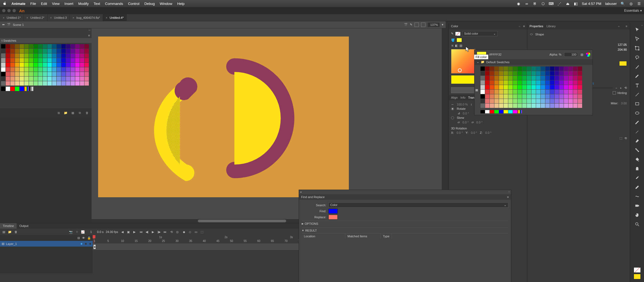 Image resolution: width=644 pixels, height=282 pixels. What do you see at coordinates (631, 4) in the screenshot?
I see `siri-icon: ◎` at bounding box center [631, 4].